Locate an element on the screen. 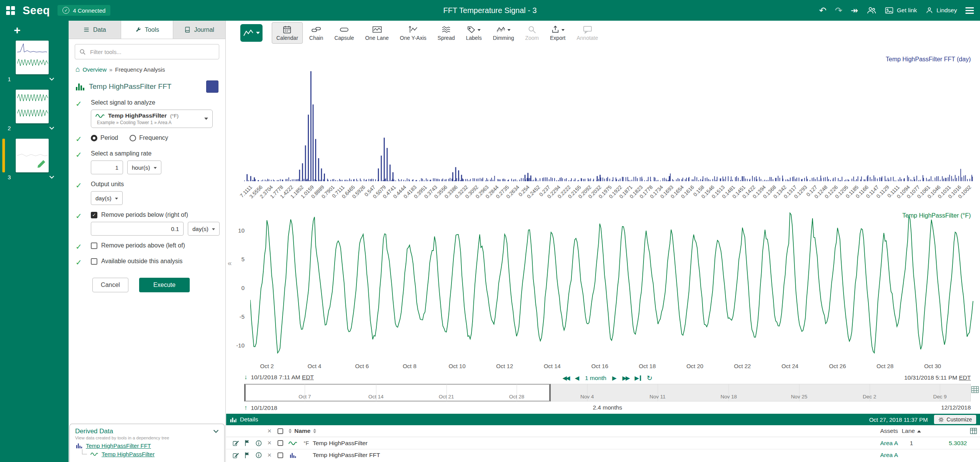 The width and height of the screenshot is (980, 462). tab-tools: Tools is located at coordinates (147, 30).